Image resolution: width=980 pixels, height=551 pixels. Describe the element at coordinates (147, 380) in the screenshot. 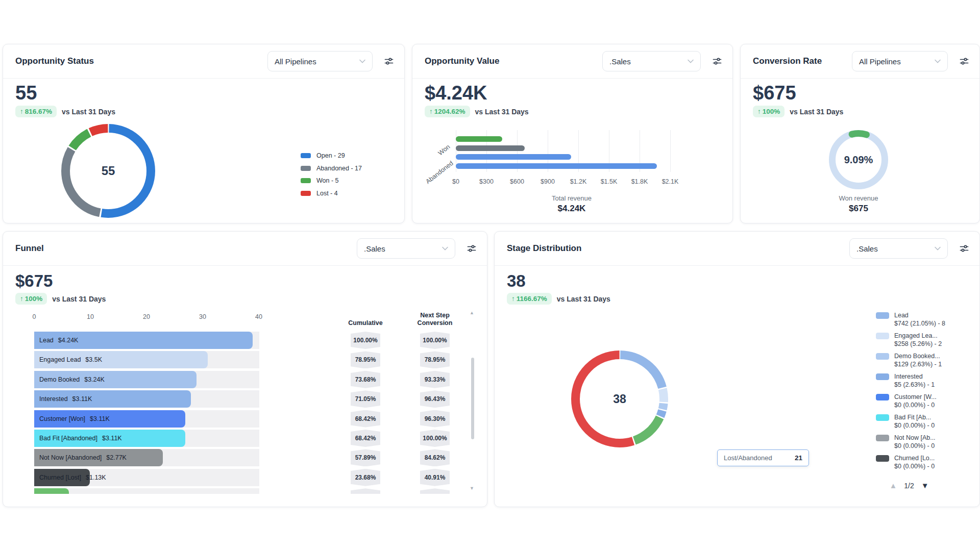

I see `funnel-row: Demo Booked$3.24K` at that location.